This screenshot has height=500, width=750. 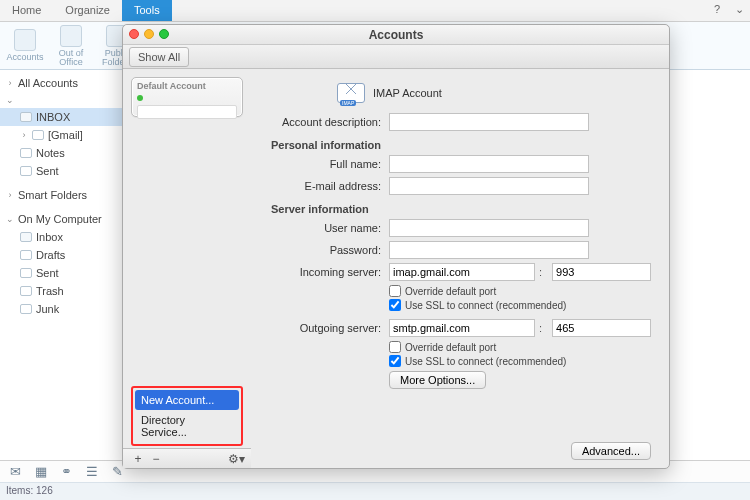 I want to click on dialog-toolbar: Show All, so click(x=396, y=57).